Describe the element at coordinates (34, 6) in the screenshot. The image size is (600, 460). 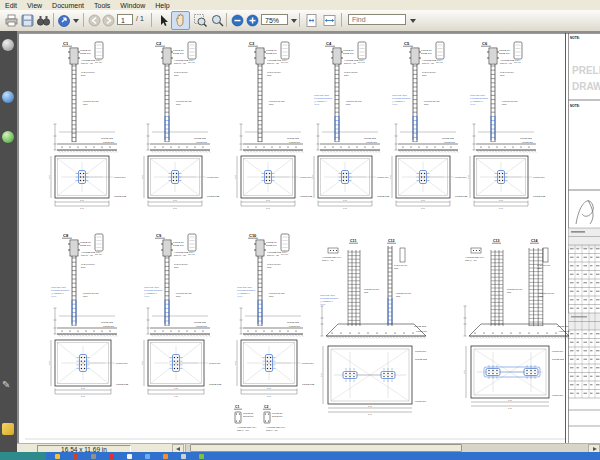
I see `menu-view: View` at that location.